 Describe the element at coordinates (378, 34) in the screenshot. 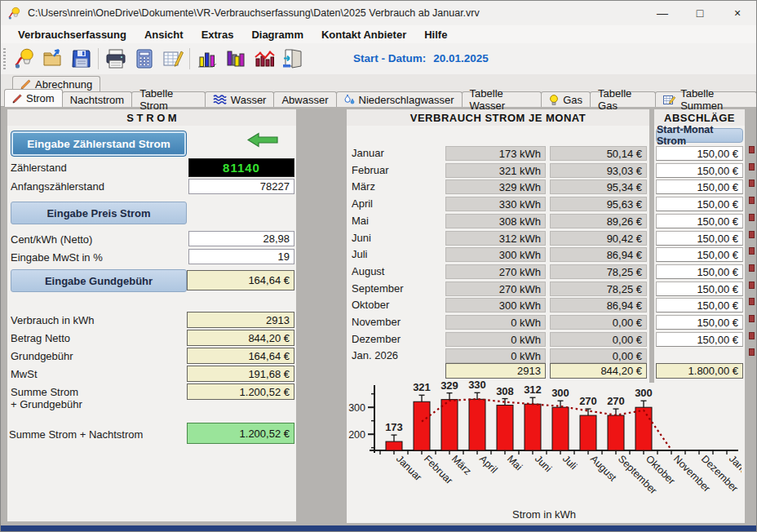

I see `menu-bar: VerbrauchserfassungAnsichtExtrasDiagramm…` at that location.